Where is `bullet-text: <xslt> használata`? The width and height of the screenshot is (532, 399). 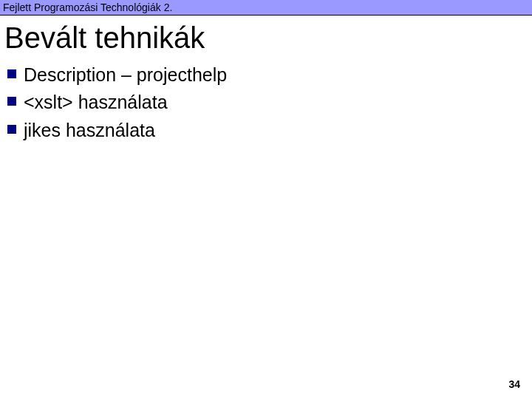
bullet-text: <xslt> használata is located at coordinates (96, 102).